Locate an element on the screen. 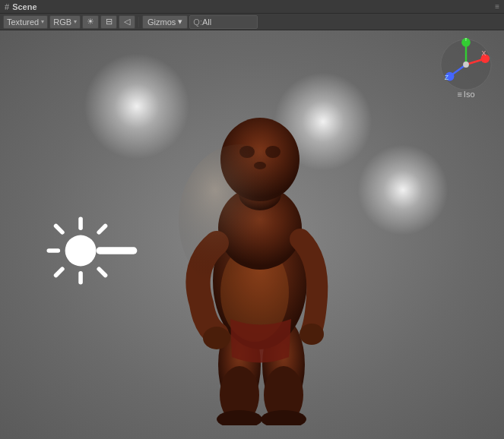 The width and height of the screenshot is (504, 439). sun-toolbar-button: ☀ is located at coordinates (90, 22).